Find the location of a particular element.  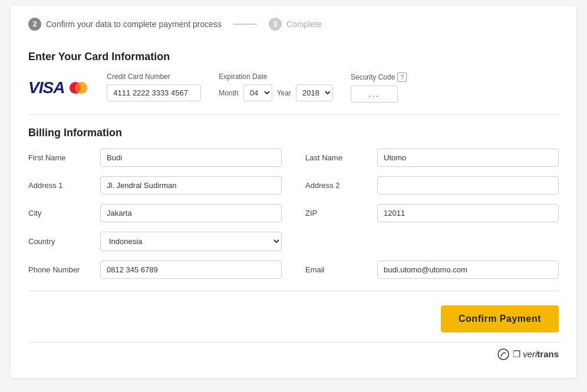

year-select: 201520162017201820192020202120222023 is located at coordinates (315, 93).